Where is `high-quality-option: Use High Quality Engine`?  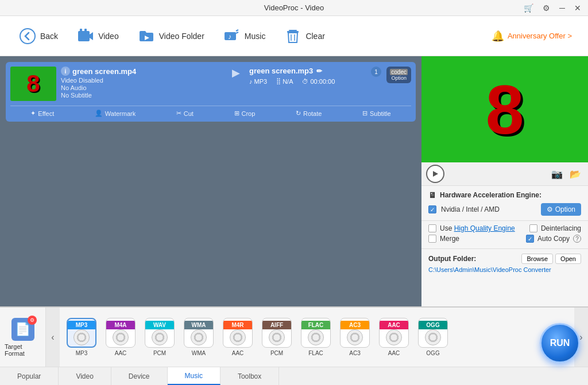
high-quality-option: Use High Quality Engine is located at coordinates (472, 228).